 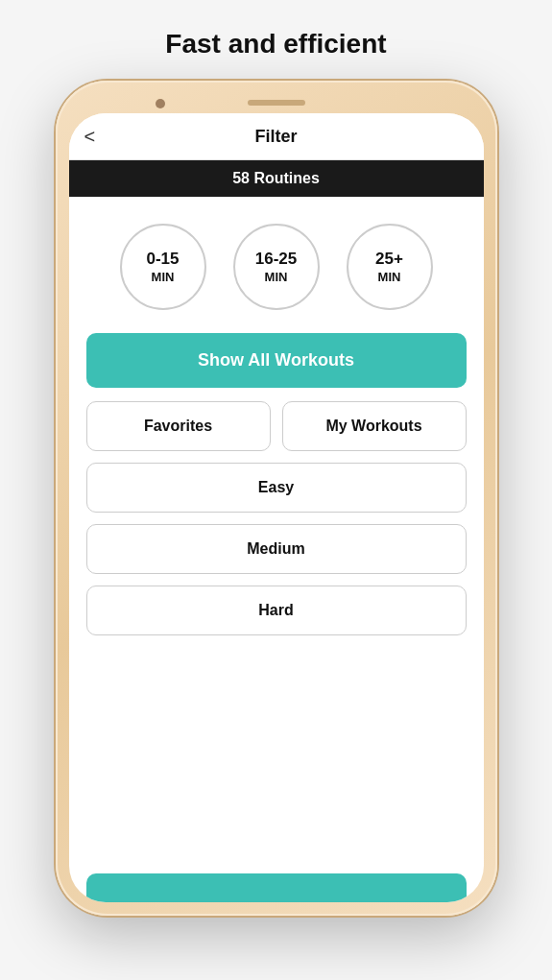 What do you see at coordinates (160, 104) in the screenshot?
I see `camera-dot` at bounding box center [160, 104].